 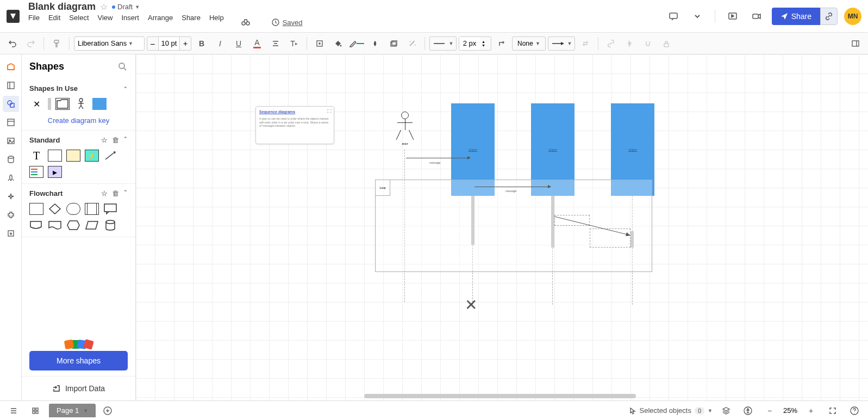 What do you see at coordinates (78, 140) in the screenshot?
I see `section-header-standard: Standard ☆🗑⌃` at bounding box center [78, 140].